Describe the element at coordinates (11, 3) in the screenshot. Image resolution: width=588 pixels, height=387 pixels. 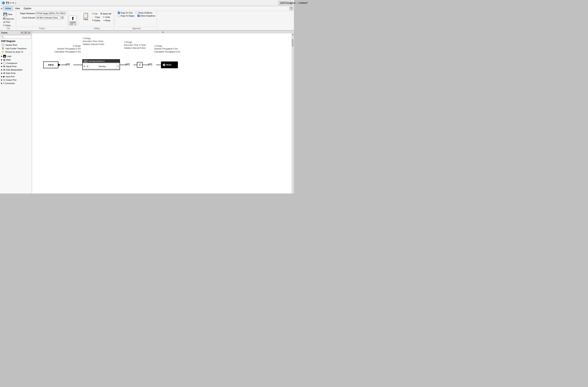
I see `quick-access-undo: ↩` at that location.